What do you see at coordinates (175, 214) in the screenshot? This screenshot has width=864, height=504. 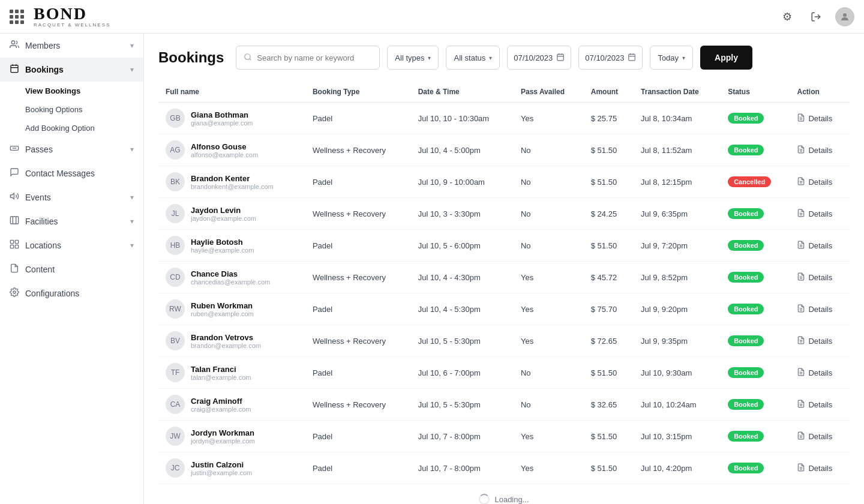 I see `user-avatar: JL` at bounding box center [175, 214].